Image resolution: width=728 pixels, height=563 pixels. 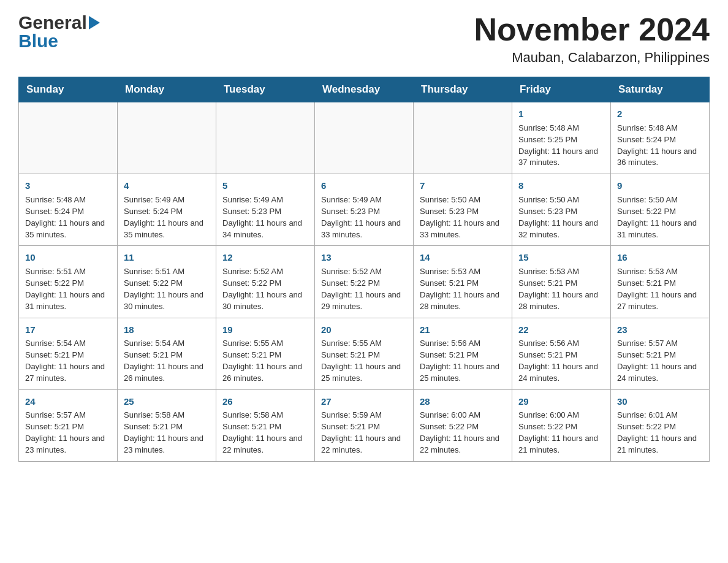 I want to click on day-number: 16, so click(x=660, y=258).